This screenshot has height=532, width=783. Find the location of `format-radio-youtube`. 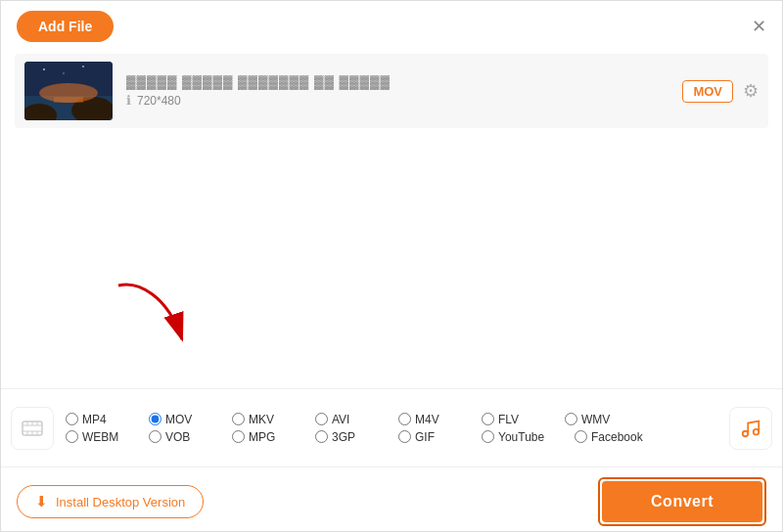

format-radio-youtube is located at coordinates (487, 436).